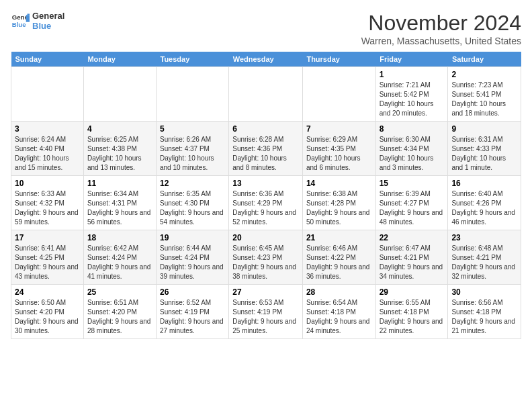 Image resolution: width=532 pixels, height=411 pixels. What do you see at coordinates (47, 208) in the screenshot?
I see `day-info: Sunrise: 6:33 AM Sunset: 4:32 PM Dayligh…` at bounding box center [47, 208].